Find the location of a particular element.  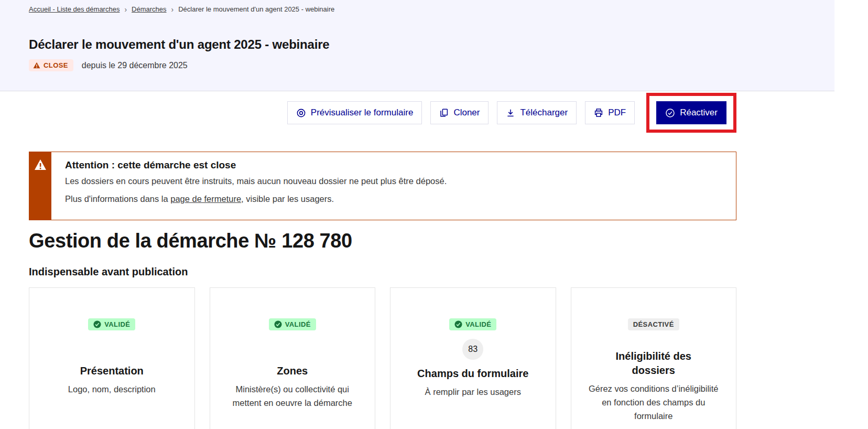

alert-line2-prefix: Plus d'informations dans la is located at coordinates (117, 199).